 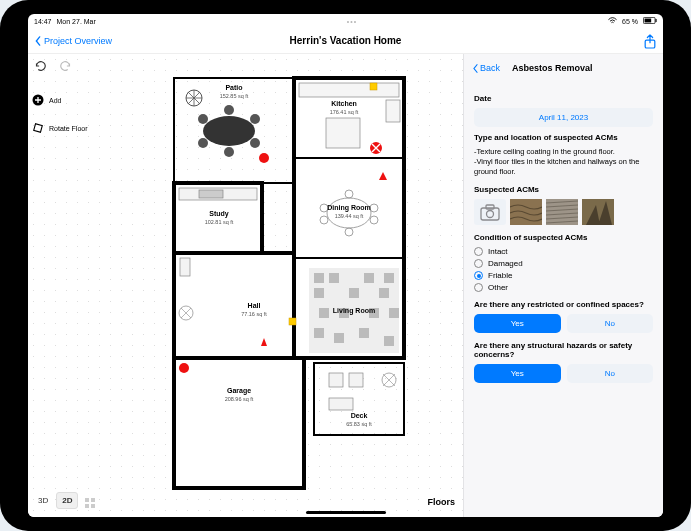 I want to click on panel-back-button: Back, so click(x=486, y=68).